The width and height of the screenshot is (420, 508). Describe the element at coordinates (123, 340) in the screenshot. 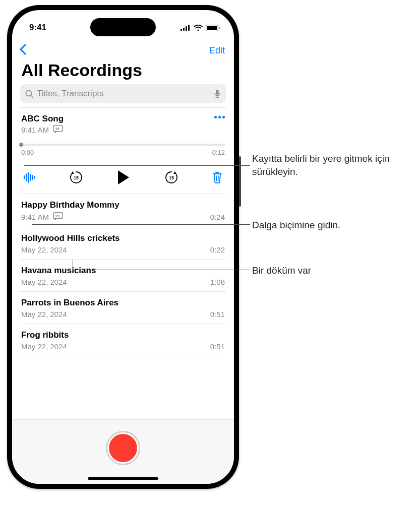

I see `recording-row: Frog ribbits May 22, 2024 0:51` at that location.